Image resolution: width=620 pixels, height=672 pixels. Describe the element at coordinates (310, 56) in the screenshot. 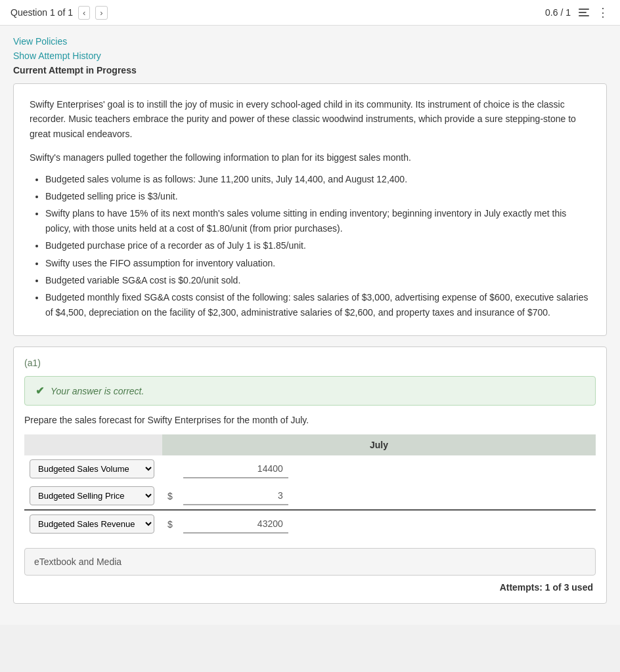

I see `show-attempt-history-link: Show Attempt History` at that location.